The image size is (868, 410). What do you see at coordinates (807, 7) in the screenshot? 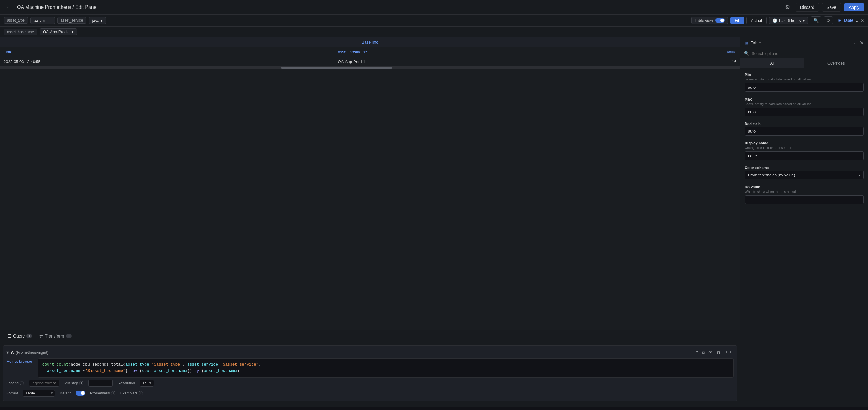
I see `discard-button: Discard` at bounding box center [807, 7].